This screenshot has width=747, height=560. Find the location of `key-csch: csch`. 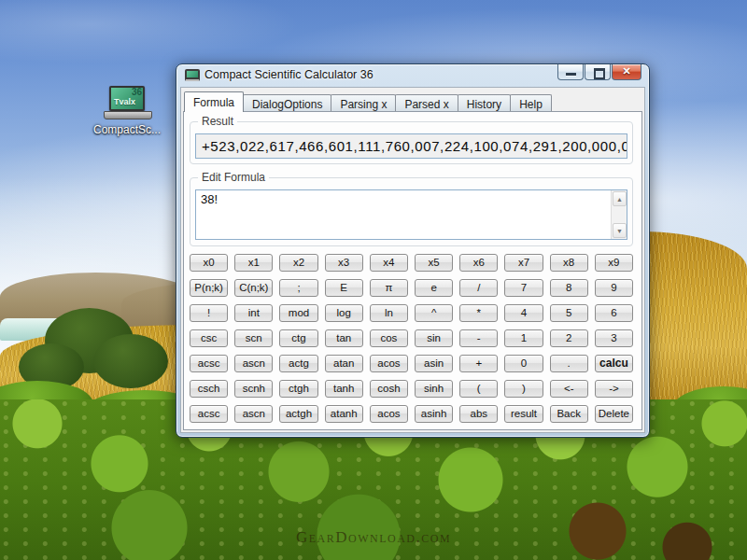

key-csch: csch is located at coordinates (209, 388).